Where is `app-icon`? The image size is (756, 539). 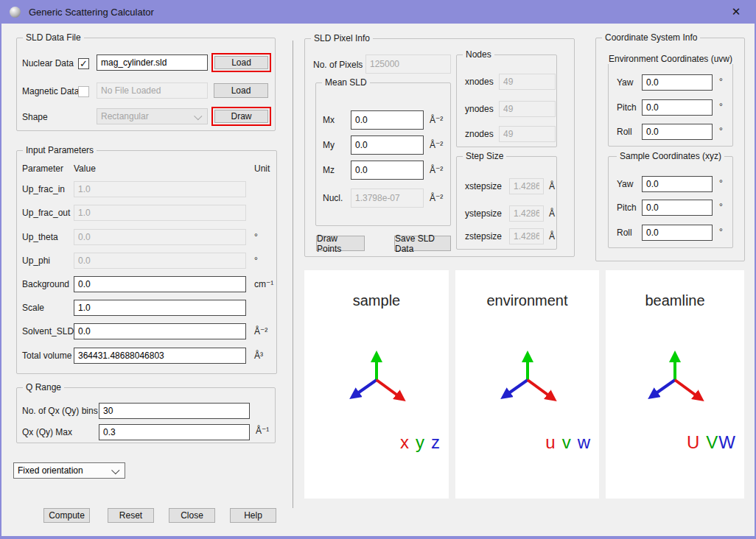
app-icon is located at coordinates (15, 12).